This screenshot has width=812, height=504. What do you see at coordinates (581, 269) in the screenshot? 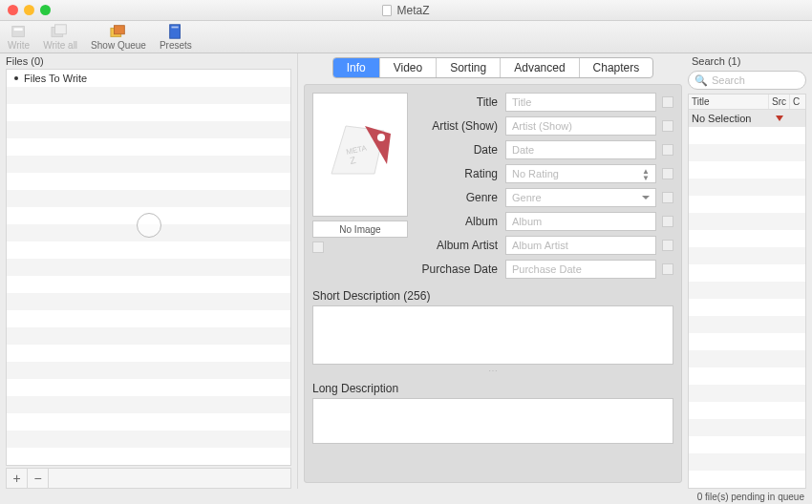
I see `purchase-date-input: Purchase Date` at bounding box center [581, 269].